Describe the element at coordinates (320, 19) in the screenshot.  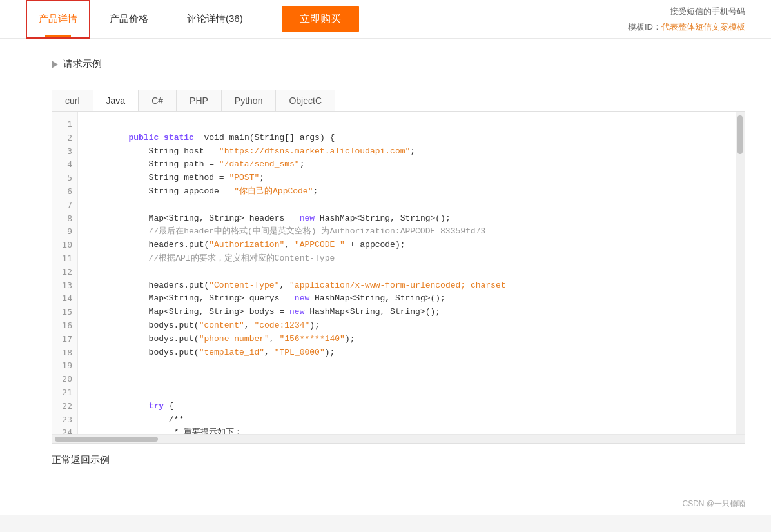
I see `buy-button: 立即购买` at that location.